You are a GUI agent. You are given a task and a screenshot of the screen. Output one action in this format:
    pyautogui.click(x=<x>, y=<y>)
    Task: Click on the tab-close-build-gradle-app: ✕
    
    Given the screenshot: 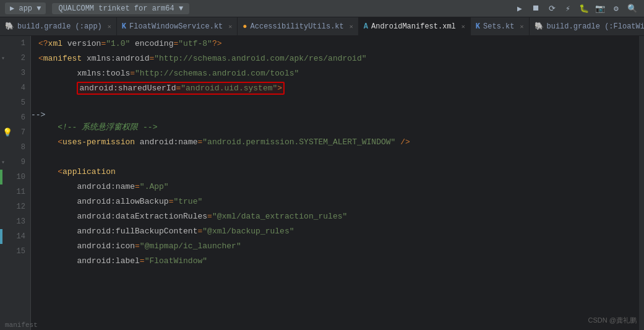 What is the action you would take?
    pyautogui.click(x=109, y=27)
    